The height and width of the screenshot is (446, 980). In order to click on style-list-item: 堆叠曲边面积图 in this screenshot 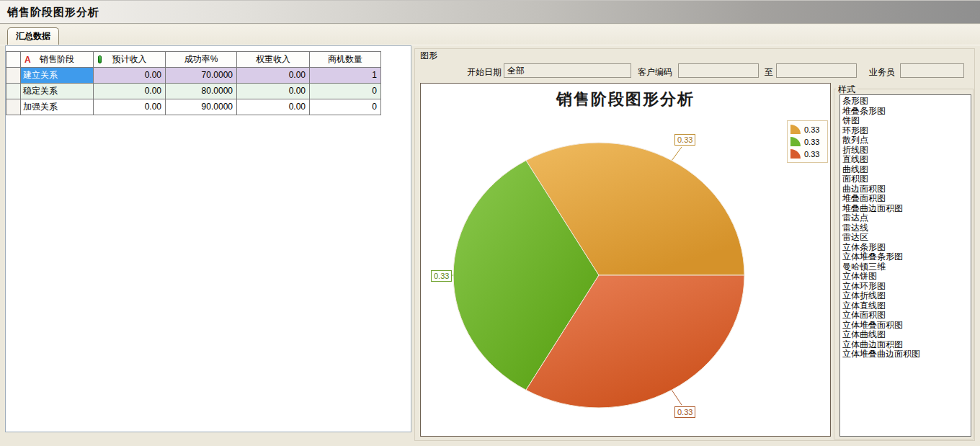, I will do `click(906, 209)`.